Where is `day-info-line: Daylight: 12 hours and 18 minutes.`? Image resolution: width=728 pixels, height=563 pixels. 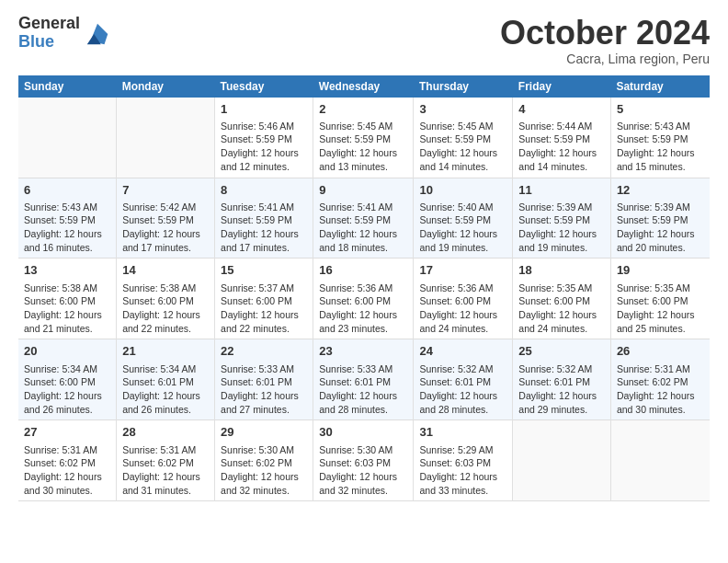
day-info-line: Daylight: 12 hours and 18 minutes. is located at coordinates (363, 241).